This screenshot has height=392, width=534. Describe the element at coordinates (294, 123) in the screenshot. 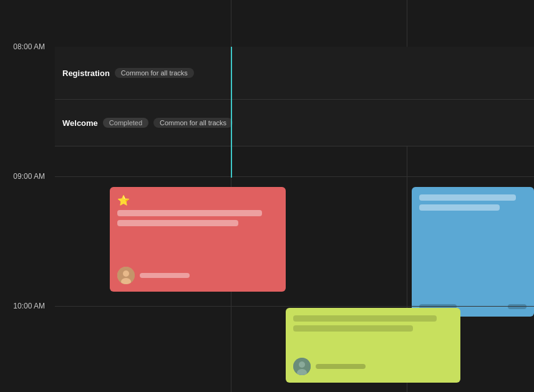

I see `welcome-block: Welcome Completed Common for all tracks` at that location.